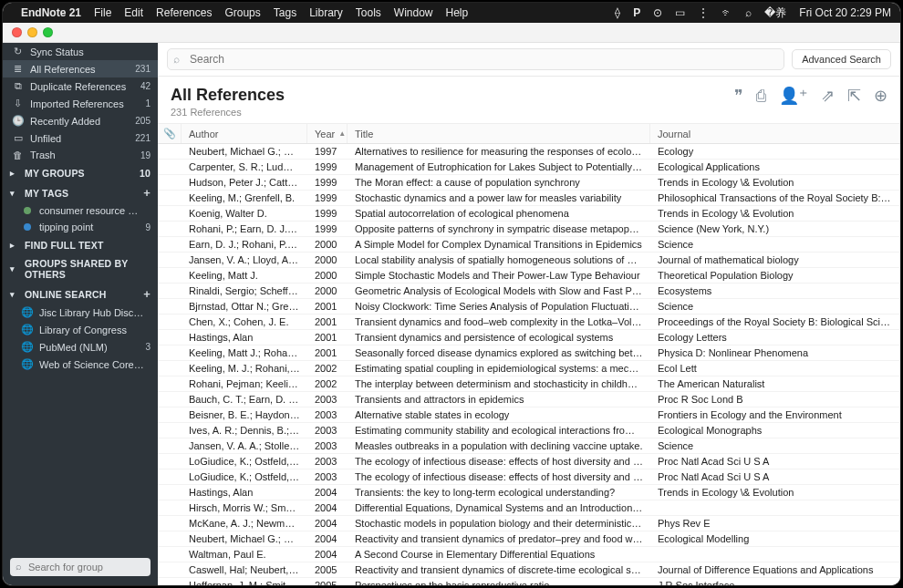 The width and height of the screenshot is (903, 588). What do you see at coordinates (658, 13) in the screenshot?
I see `status-icon-circle: ⊙` at bounding box center [658, 13].